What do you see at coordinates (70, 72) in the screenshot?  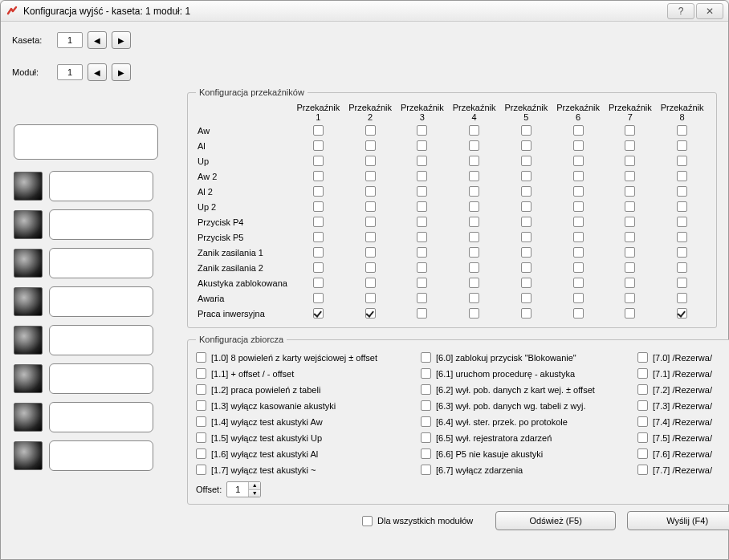 I see `modul-value: 1` at bounding box center [70, 72].